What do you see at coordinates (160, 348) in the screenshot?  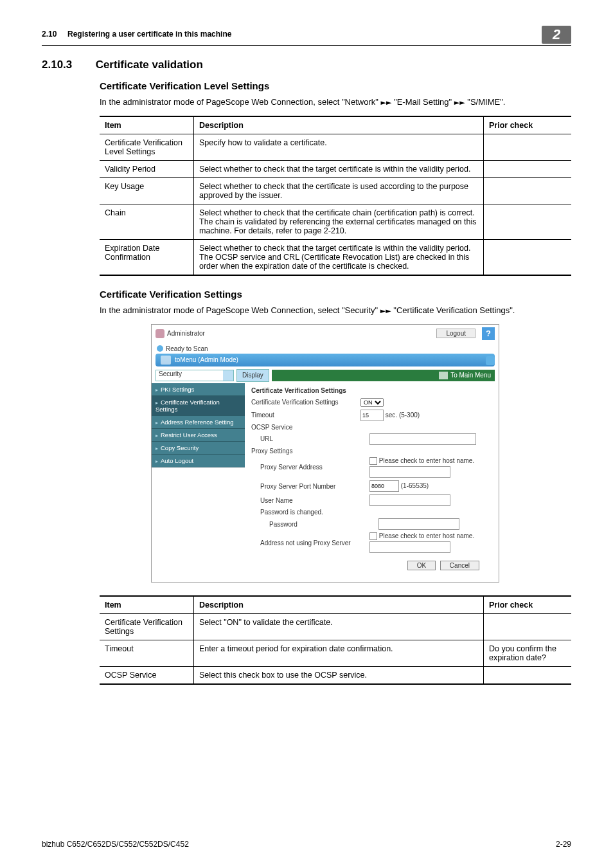 I see `status-dot-icon` at bounding box center [160, 348].